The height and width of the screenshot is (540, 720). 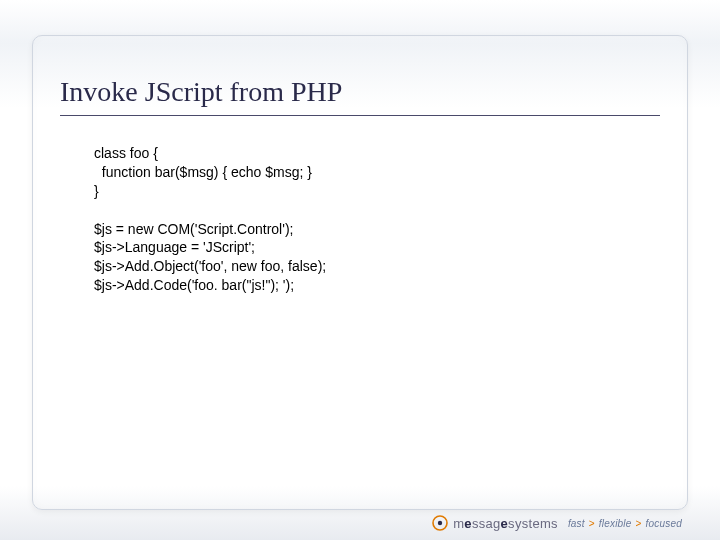 I want to click on tagline-word-2: flexible, so click(x=616, y=524).